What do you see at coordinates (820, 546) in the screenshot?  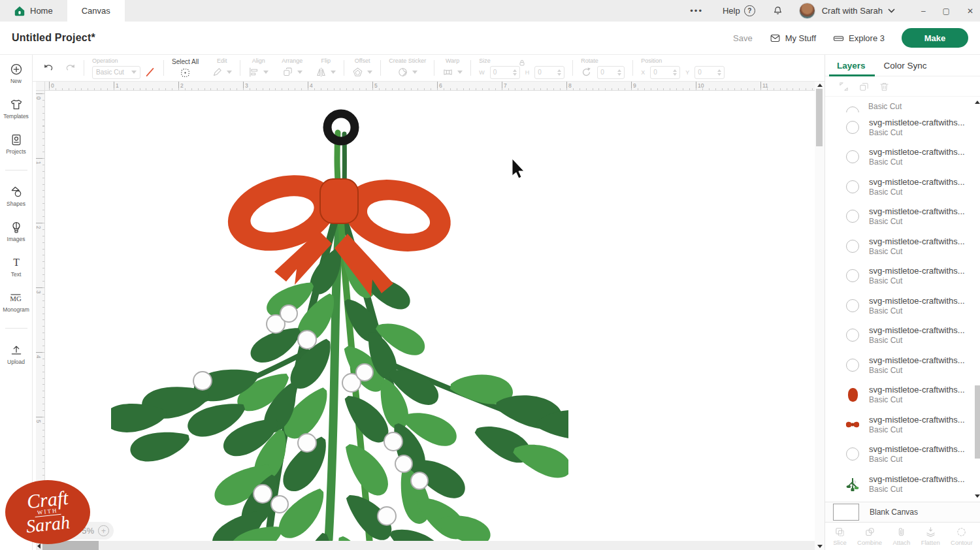 I see `scroll-down-arrow` at bounding box center [820, 546].